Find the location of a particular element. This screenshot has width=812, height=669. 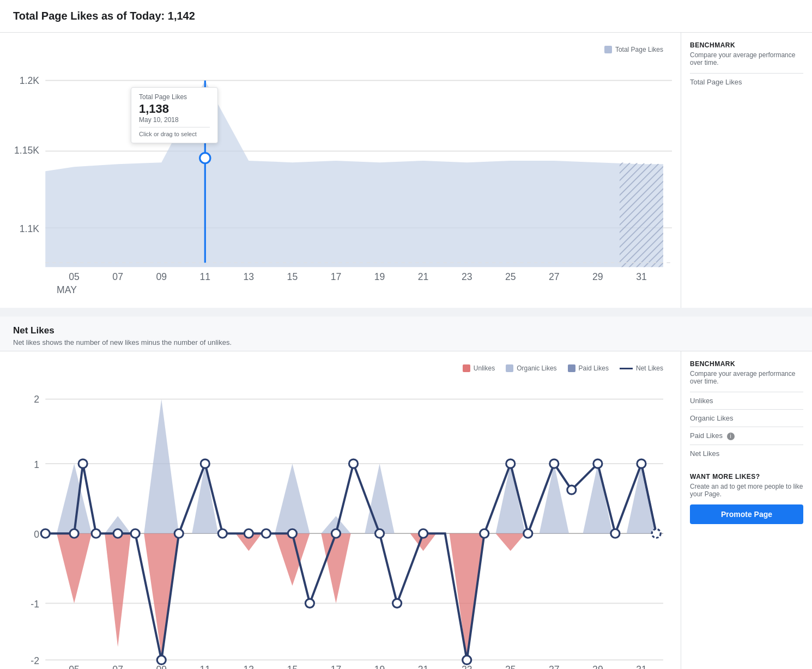

svg-text: -1 is located at coordinates (35, 605).